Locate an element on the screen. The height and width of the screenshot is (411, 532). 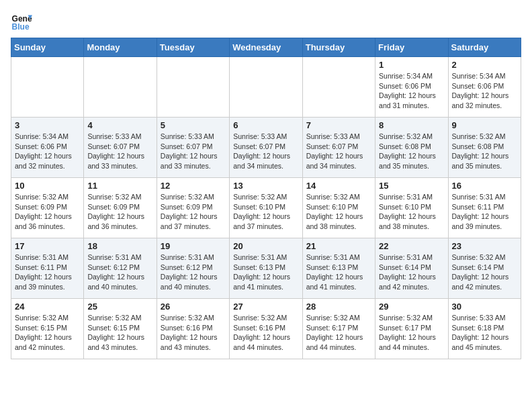
day-number: 30 is located at coordinates (485, 306).